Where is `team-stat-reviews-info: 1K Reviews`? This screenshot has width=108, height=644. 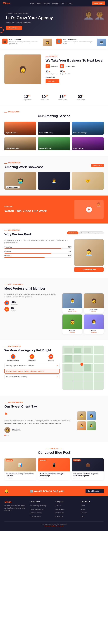 team-stat-reviews-info: 1K Reviews is located at coordinates (13, 309).